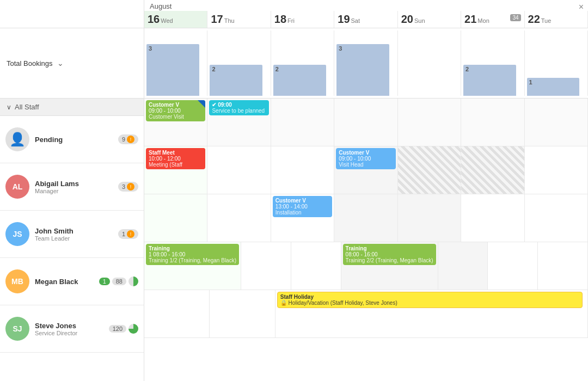 Image resolution: width=588 pixels, height=381 pixels. What do you see at coordinates (17, 187) in the screenshot?
I see `avatar-1: AL` at bounding box center [17, 187].